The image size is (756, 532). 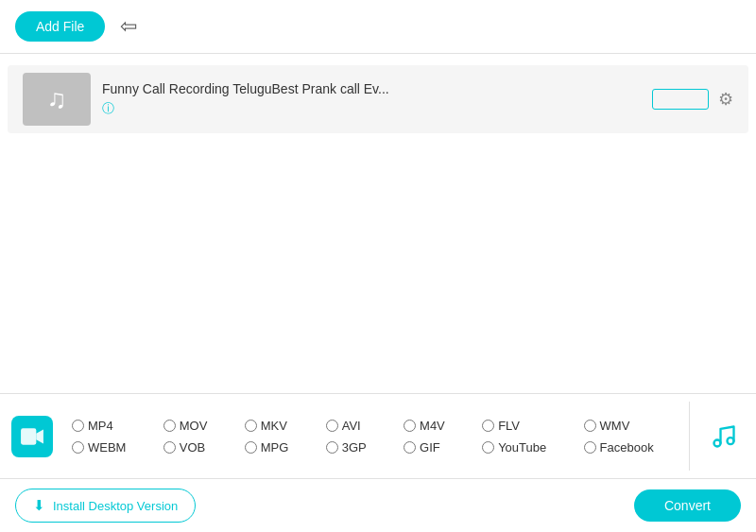 What do you see at coordinates (435, 448) in the screenshot?
I see `format-option-gif: GIF` at bounding box center [435, 448].